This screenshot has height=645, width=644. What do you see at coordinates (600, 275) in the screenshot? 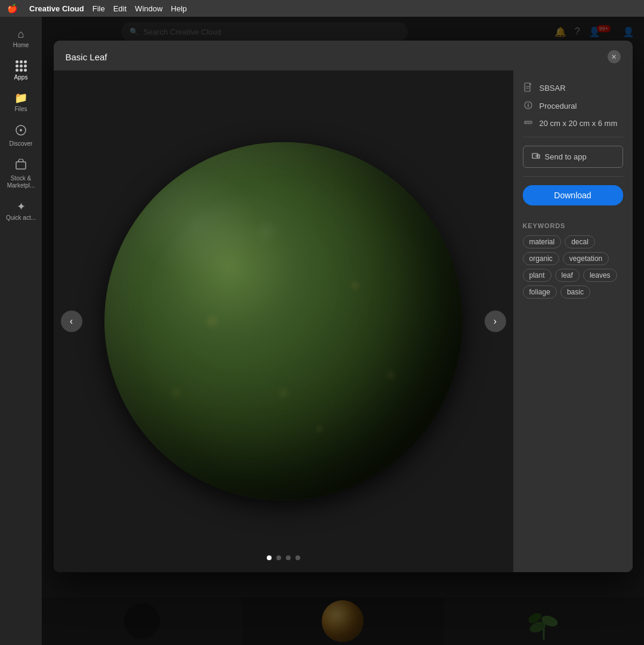
I see `keyword-tag: leaves` at bounding box center [600, 275].